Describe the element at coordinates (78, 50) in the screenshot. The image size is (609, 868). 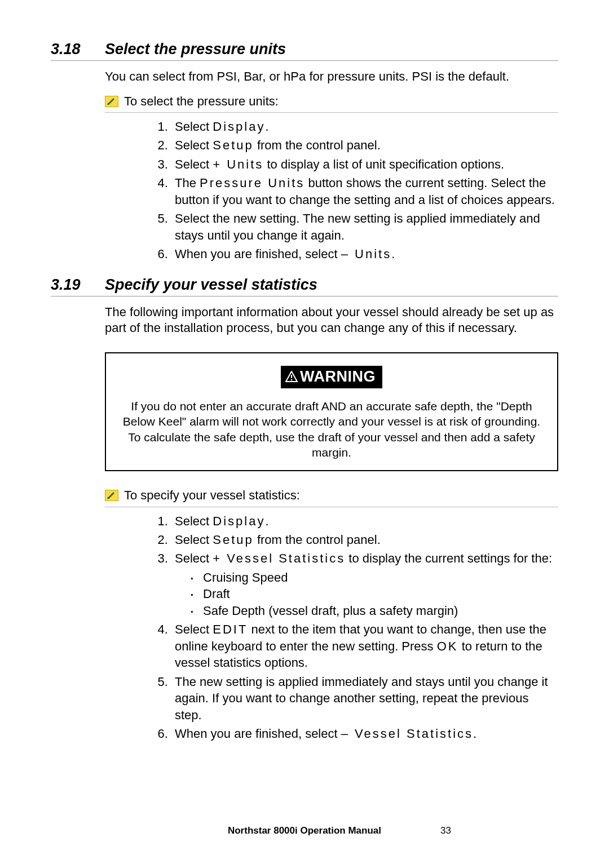
I see `section-number: 3.18` at that location.